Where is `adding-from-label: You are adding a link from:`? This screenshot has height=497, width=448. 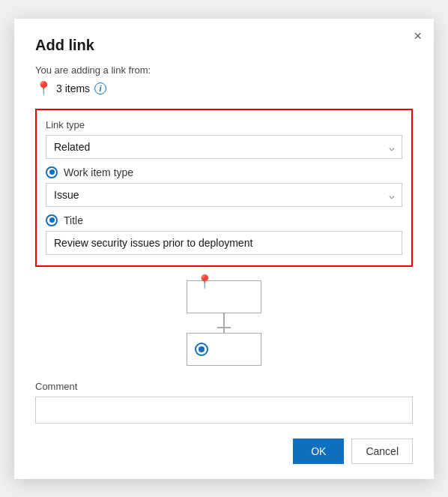 adding-from-label: You are adding a link from: is located at coordinates (224, 70).